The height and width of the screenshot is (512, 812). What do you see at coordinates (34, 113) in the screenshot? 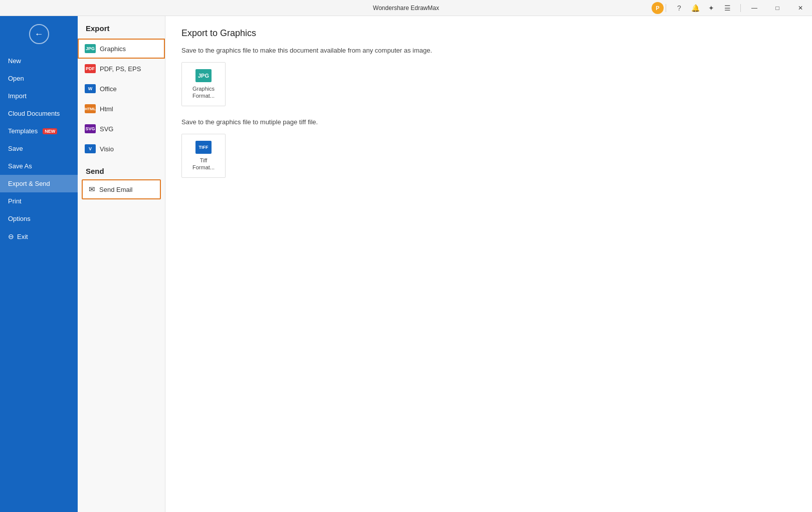
I see `sidebar-item-cloud-label: Cloud Documents` at bounding box center [34, 113].